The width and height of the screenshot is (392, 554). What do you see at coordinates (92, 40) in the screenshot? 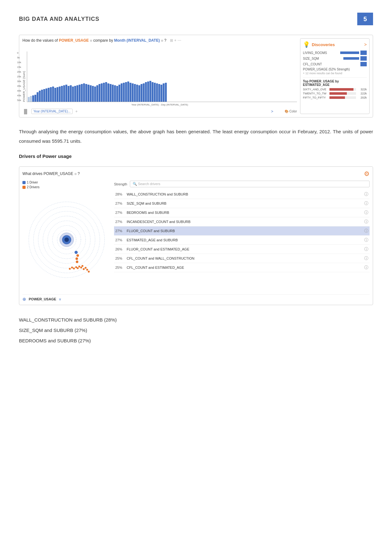
I see `chart-x-icon: ⊗` at bounding box center [92, 40].